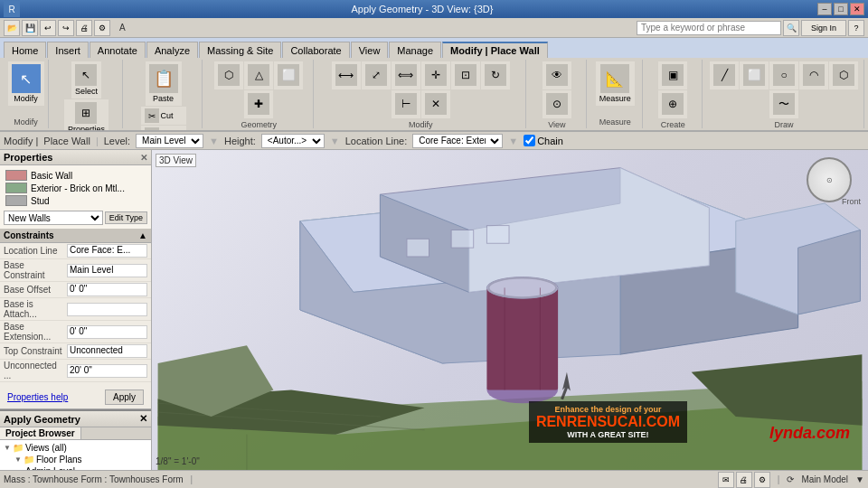 This screenshot has width=868, height=488. I want to click on geo-btn2: △, so click(259, 76).